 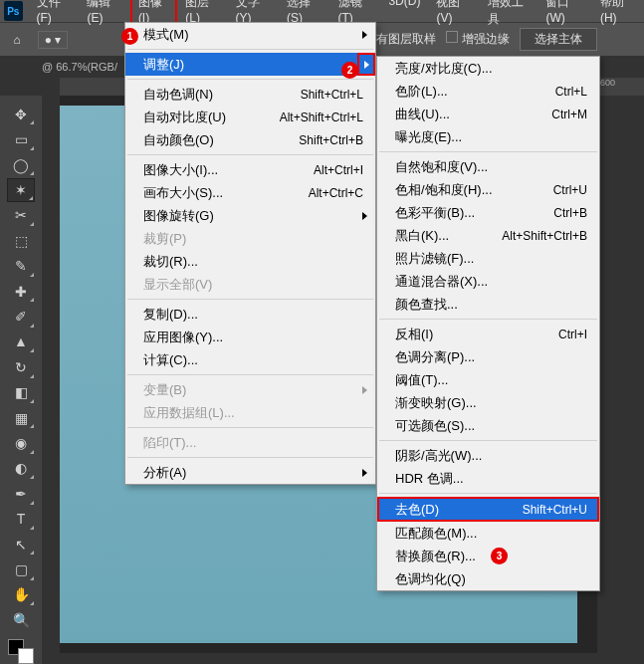 What do you see at coordinates (14, 11) in the screenshot?
I see `app-logo: Ps` at bounding box center [14, 11].